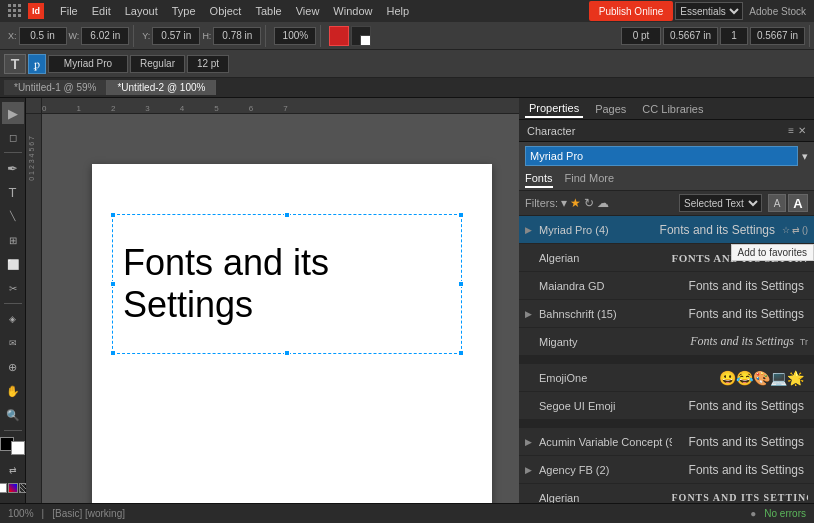 Image resolution: width=814 pixels, height=523 pixels. I want to click on font-arrow-bahnschrift1: ▶, so click(530, 314).